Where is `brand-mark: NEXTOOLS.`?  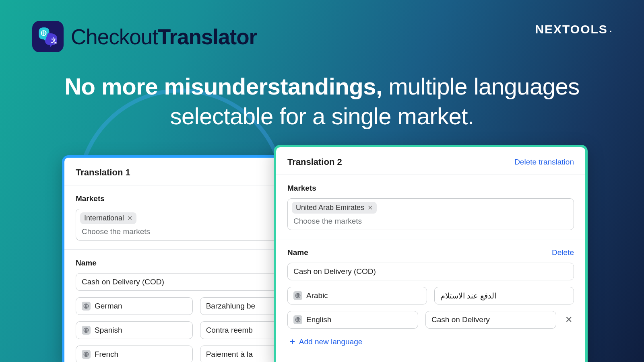
brand-mark: NEXTOOLS. is located at coordinates (574, 29).